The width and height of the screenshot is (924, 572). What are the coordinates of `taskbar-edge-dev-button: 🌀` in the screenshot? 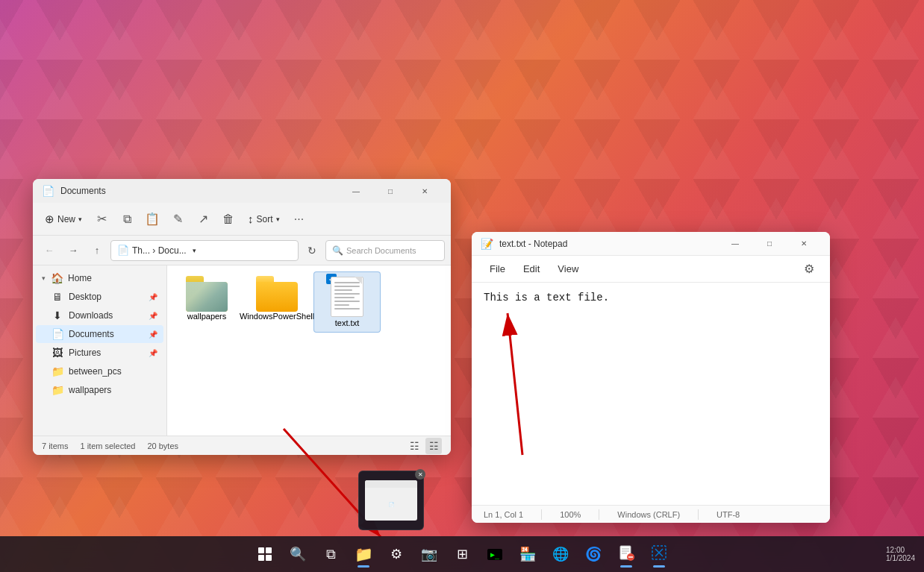 It's located at (593, 554).